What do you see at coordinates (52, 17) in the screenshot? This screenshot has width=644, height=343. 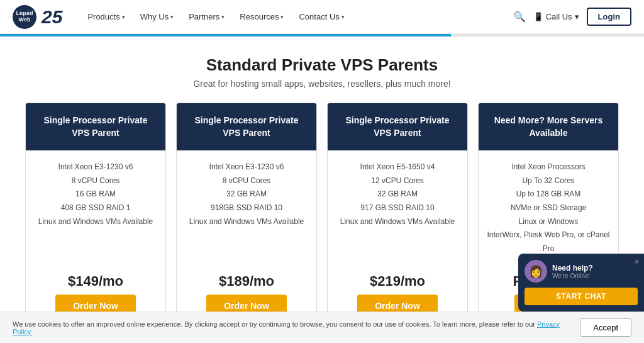 I see `logo-25: 25` at bounding box center [52, 17].